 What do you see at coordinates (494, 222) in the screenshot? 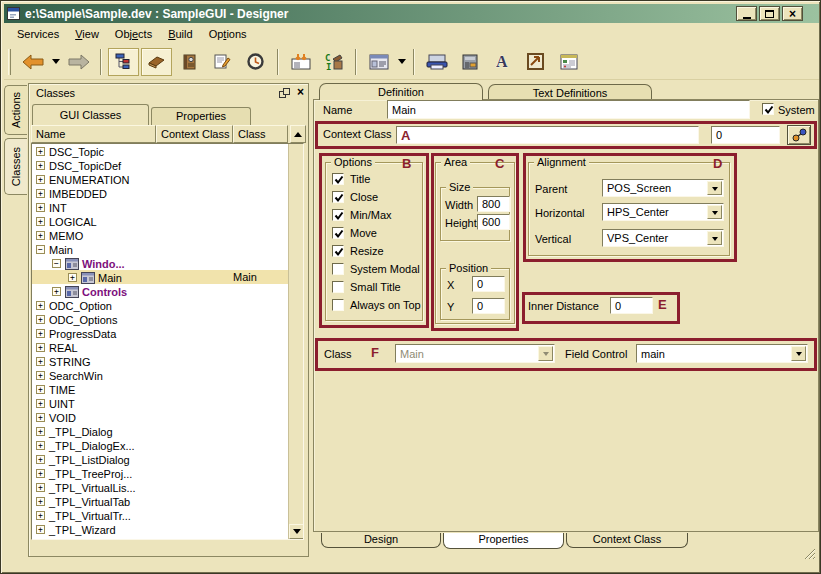
I see `height-input: 600` at bounding box center [494, 222].